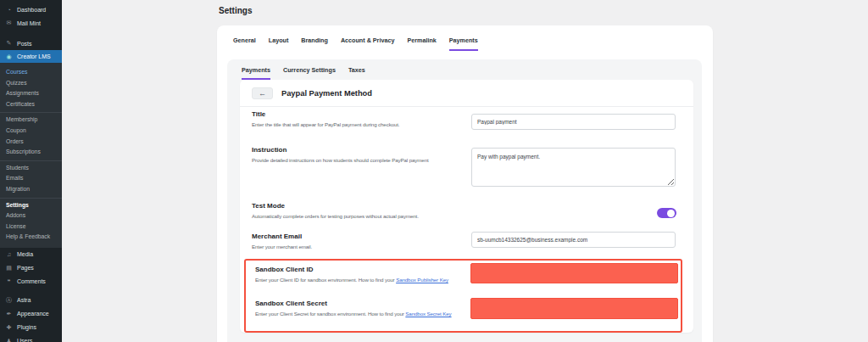 The image size is (868, 342). What do you see at coordinates (422, 280) in the screenshot?
I see `sandbox-publisher-key-link: Sandbox Publisher Key` at bounding box center [422, 280].